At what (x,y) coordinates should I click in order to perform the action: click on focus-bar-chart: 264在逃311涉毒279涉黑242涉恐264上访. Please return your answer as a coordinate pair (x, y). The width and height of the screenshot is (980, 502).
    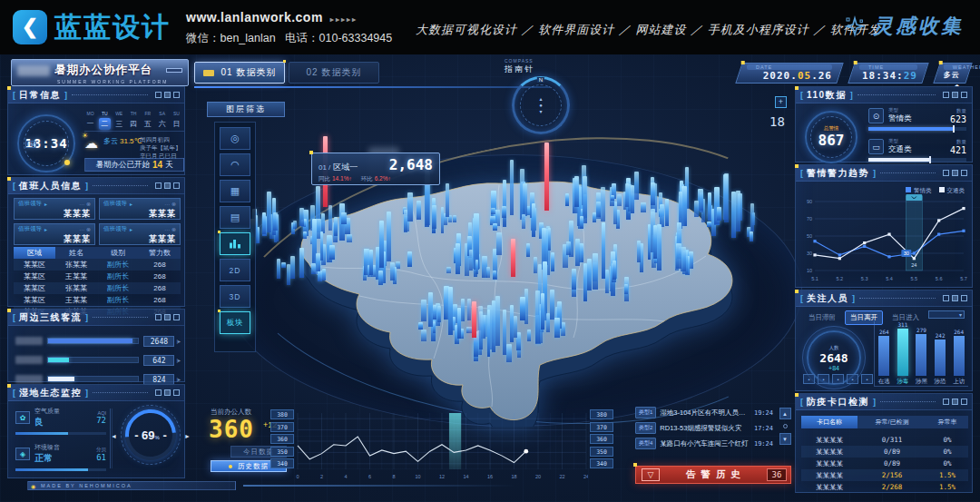
    Looking at the image, I should click on (921, 354).